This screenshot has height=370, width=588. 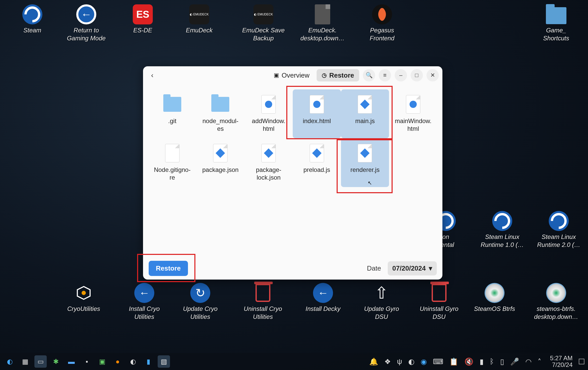 I want to click on wifi-icon: ◠, so click(x=528, y=362).